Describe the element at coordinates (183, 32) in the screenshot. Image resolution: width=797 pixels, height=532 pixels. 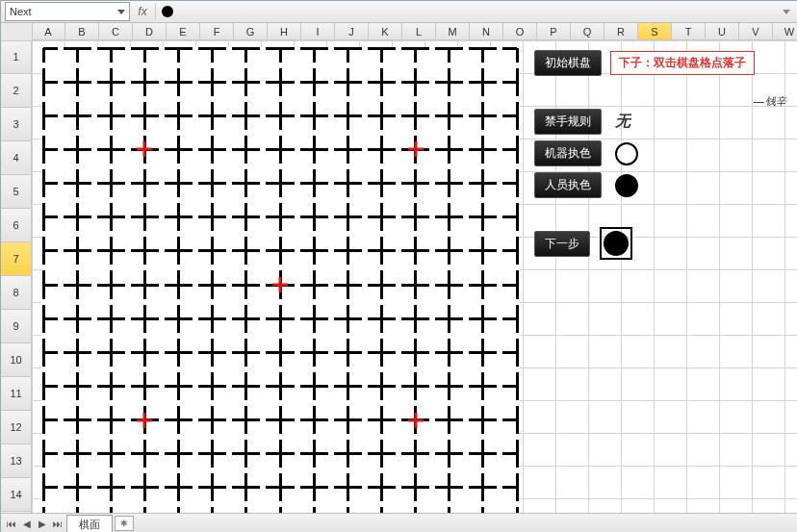
I see `col-header-E: E` at that location.